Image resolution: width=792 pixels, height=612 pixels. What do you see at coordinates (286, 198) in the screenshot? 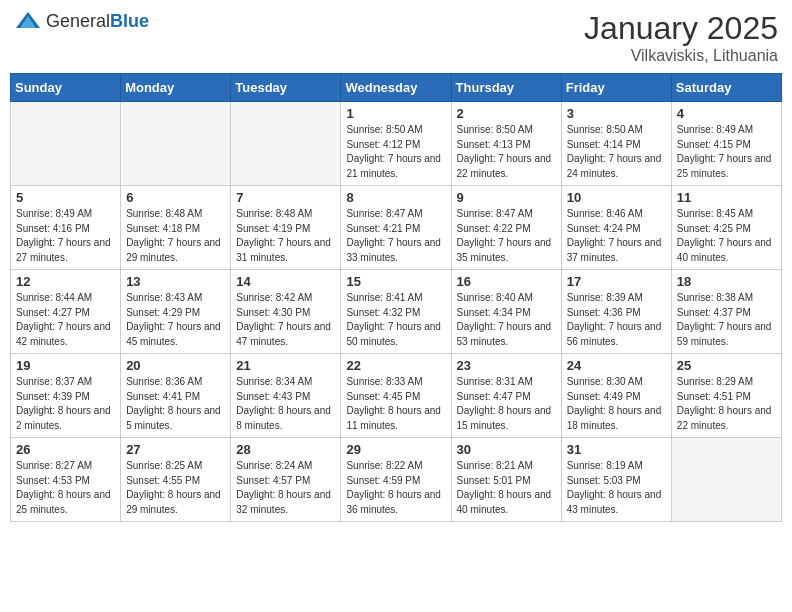
I see `day-number: 7` at bounding box center [286, 198].